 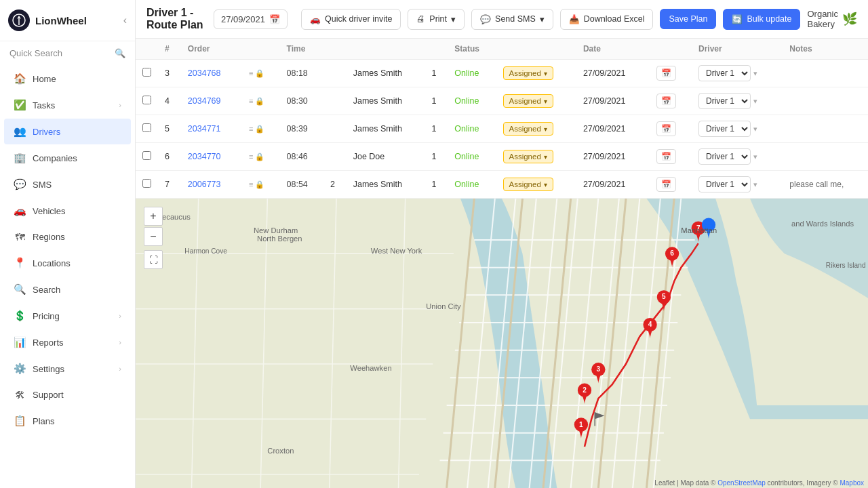 I want to click on order-link: 2006773, so click(x=205, y=184).